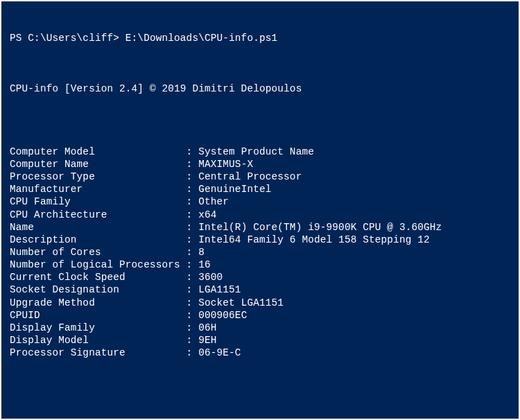 The height and width of the screenshot is (420, 520). What do you see at coordinates (201, 252) in the screenshot?
I see `row-value: 8` at bounding box center [201, 252].